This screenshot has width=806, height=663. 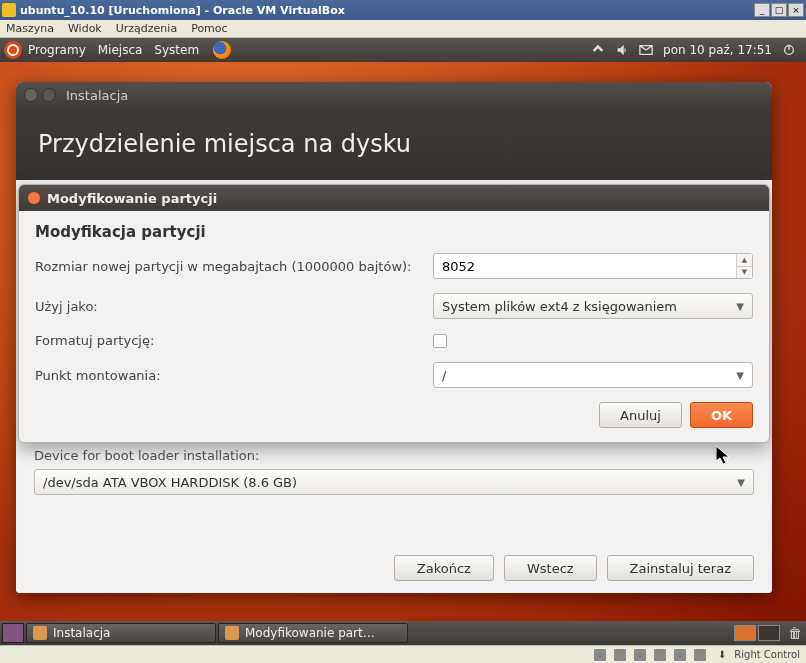 What do you see at coordinates (34, 198) in the screenshot?
I see `dialog-close-button` at bounding box center [34, 198].